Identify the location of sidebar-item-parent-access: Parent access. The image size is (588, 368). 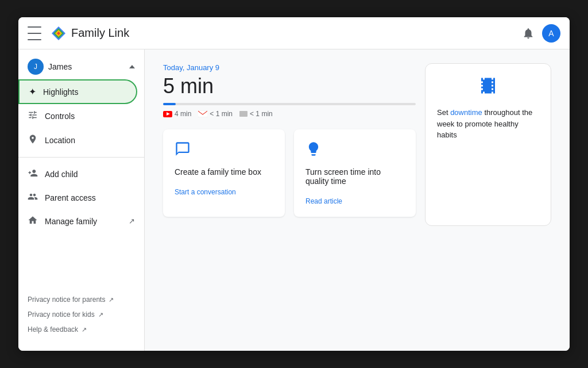
(82, 198).